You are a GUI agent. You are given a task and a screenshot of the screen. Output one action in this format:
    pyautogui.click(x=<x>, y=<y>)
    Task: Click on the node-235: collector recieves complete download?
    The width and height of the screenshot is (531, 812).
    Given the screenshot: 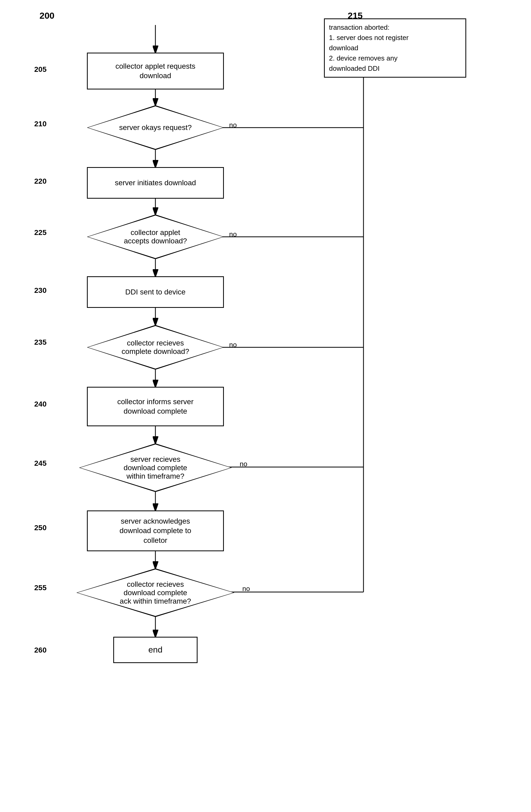 What is the action you would take?
    pyautogui.click(x=156, y=347)
    